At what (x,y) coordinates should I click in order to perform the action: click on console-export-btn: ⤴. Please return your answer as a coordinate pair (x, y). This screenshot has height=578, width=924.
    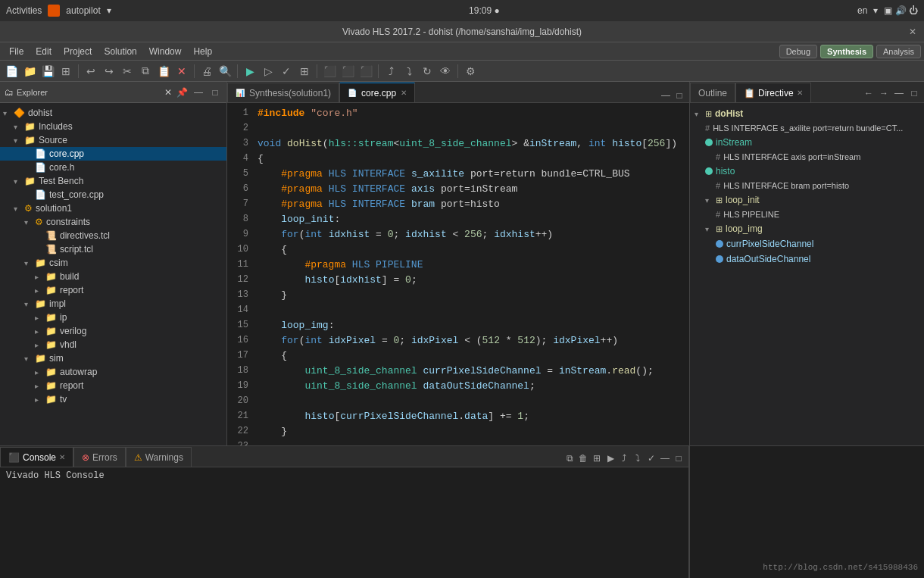
    Looking at the image, I should click on (624, 458).